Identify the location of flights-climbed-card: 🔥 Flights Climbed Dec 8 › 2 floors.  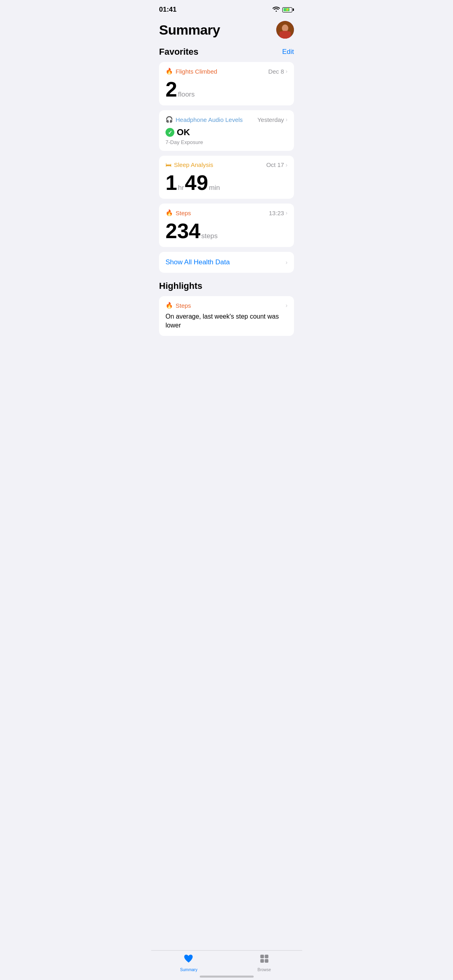
(226, 84).